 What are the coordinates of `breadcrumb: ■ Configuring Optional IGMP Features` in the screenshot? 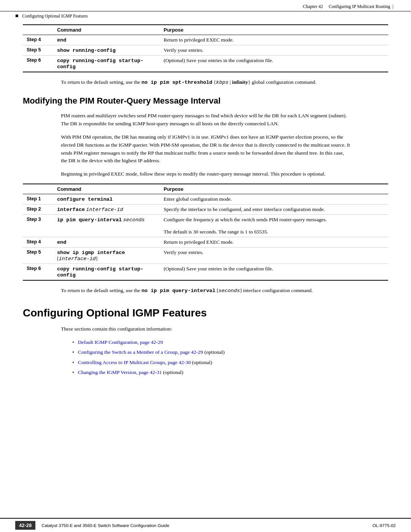 It's located at (206, 16).